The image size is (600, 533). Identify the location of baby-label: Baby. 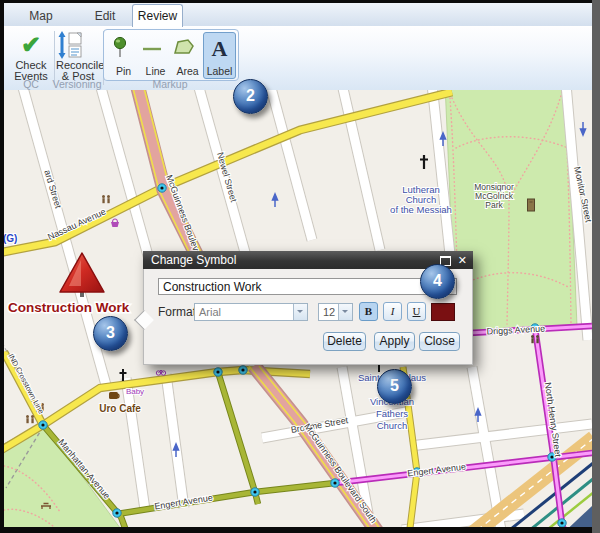
(135, 392).